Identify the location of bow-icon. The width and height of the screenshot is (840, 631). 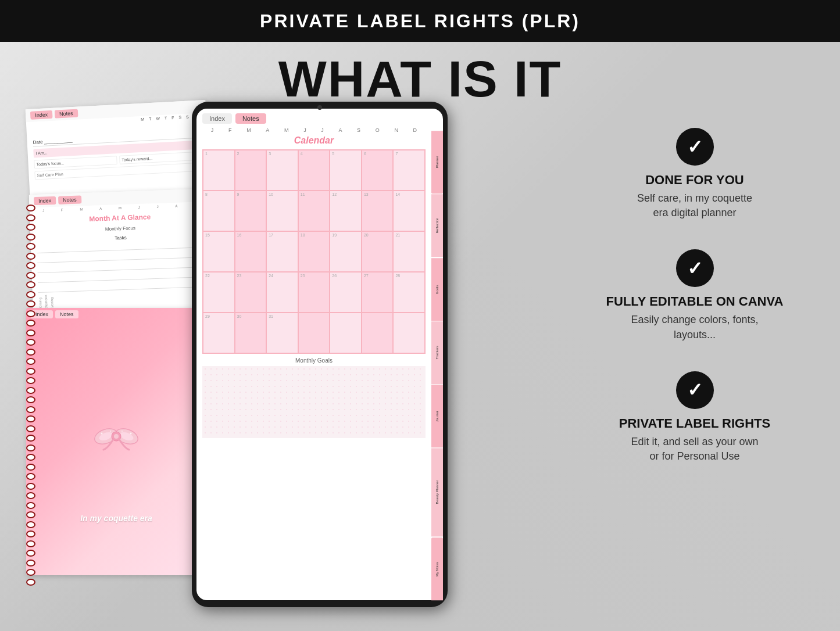
(116, 437).